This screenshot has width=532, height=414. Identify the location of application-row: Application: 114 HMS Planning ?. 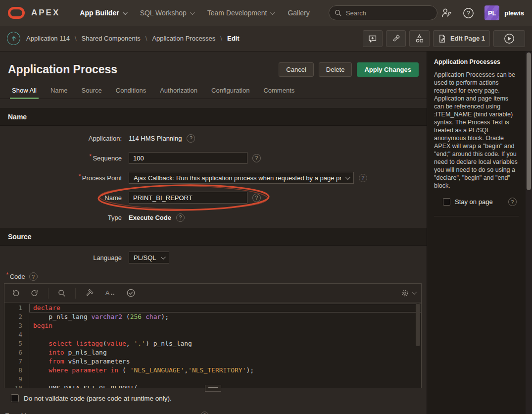
(213, 138).